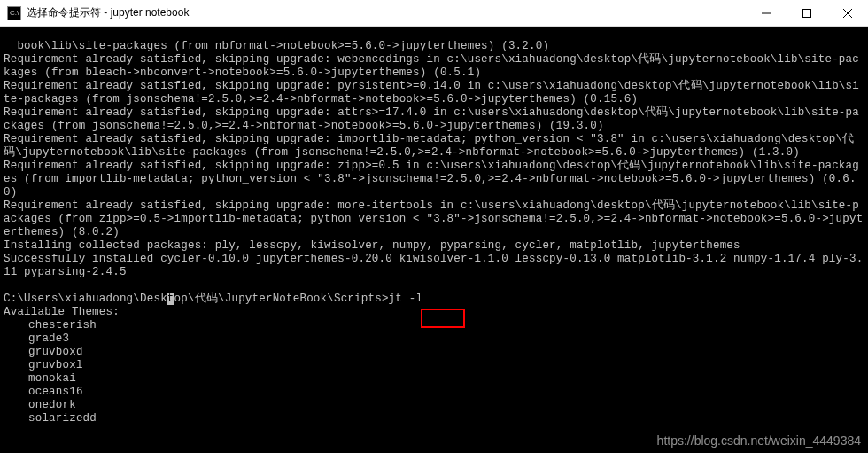  What do you see at coordinates (434, 406) in the screenshot?
I see `theme-item: onedork` at bounding box center [434, 406].